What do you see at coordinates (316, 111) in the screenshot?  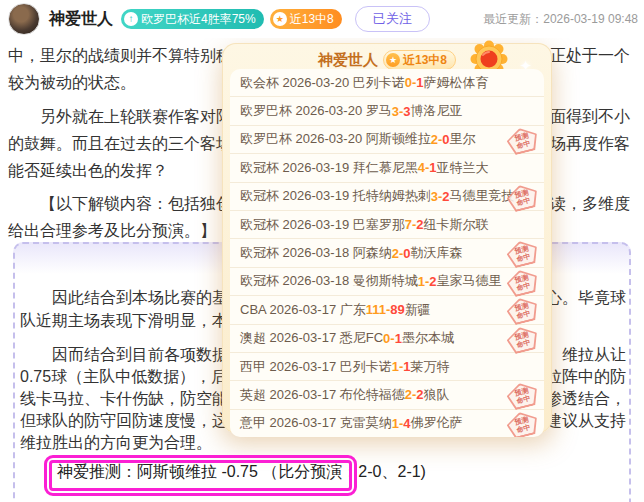 I see `match-info: 欧罗巴杯 2026-03-20 罗马` at bounding box center [316, 111].